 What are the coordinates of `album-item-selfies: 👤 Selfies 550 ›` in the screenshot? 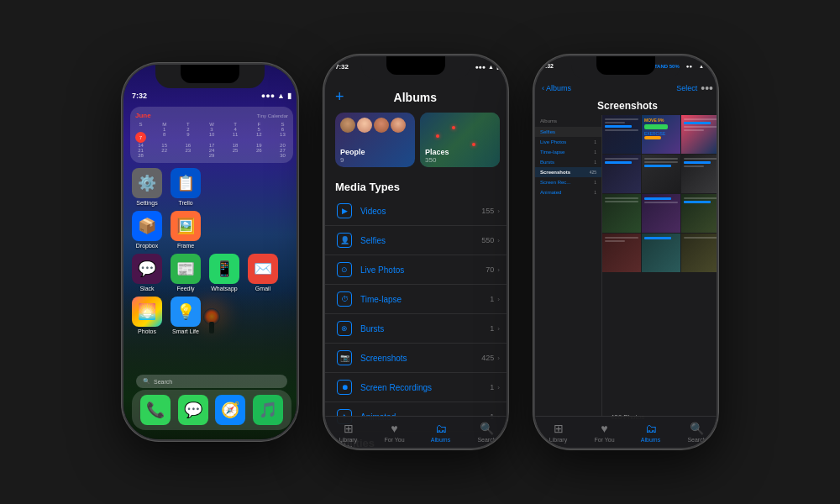 It's located at (417, 240).